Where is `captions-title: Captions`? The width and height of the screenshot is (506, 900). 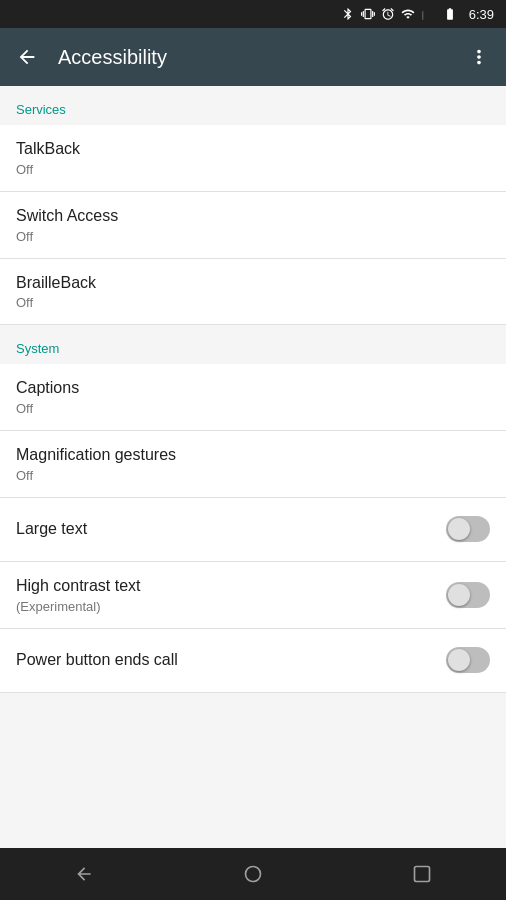 captions-title: Captions is located at coordinates (253, 388).